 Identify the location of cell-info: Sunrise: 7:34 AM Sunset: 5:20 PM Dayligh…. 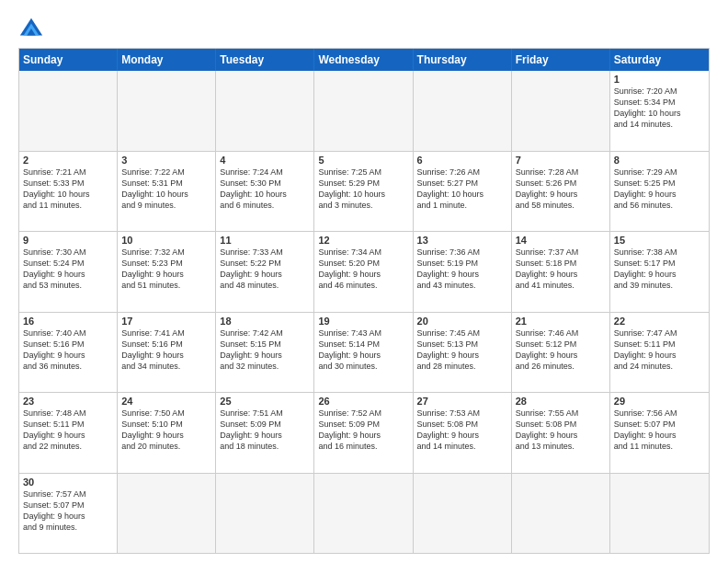
(363, 269).